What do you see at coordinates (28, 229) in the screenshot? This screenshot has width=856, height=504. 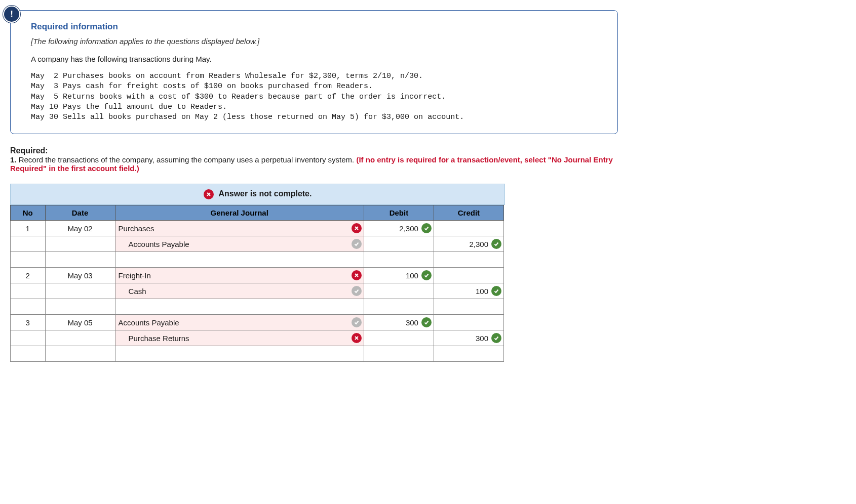 I see `cell-no: 1` at bounding box center [28, 229].